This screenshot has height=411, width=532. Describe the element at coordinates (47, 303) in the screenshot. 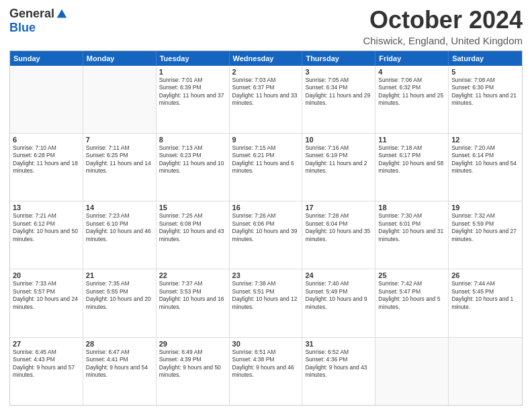

I see `day-cell-20: 20Sunrise: 7:33 AM Sunset: 5:57 PM Dayli…` at that location.